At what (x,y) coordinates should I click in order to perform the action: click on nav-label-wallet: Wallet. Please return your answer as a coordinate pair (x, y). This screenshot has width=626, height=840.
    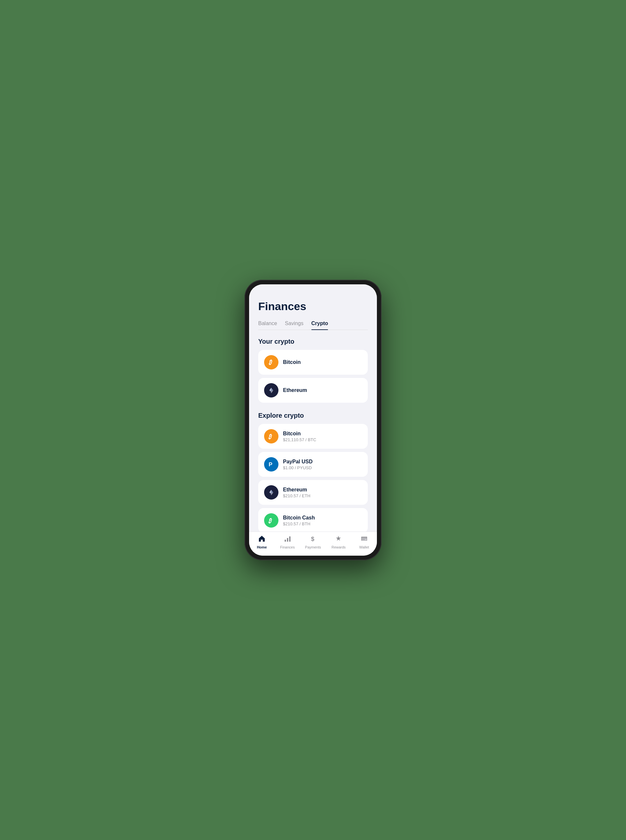
    Looking at the image, I should click on (364, 547).